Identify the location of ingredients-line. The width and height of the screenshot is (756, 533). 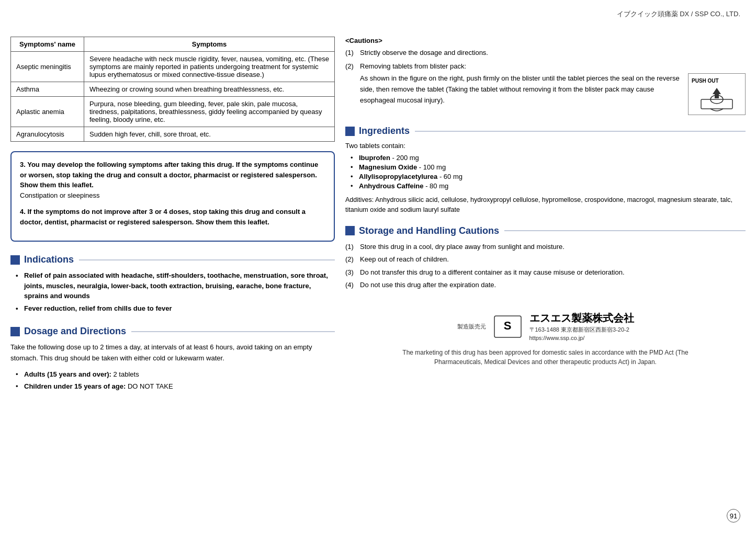
(580, 131).